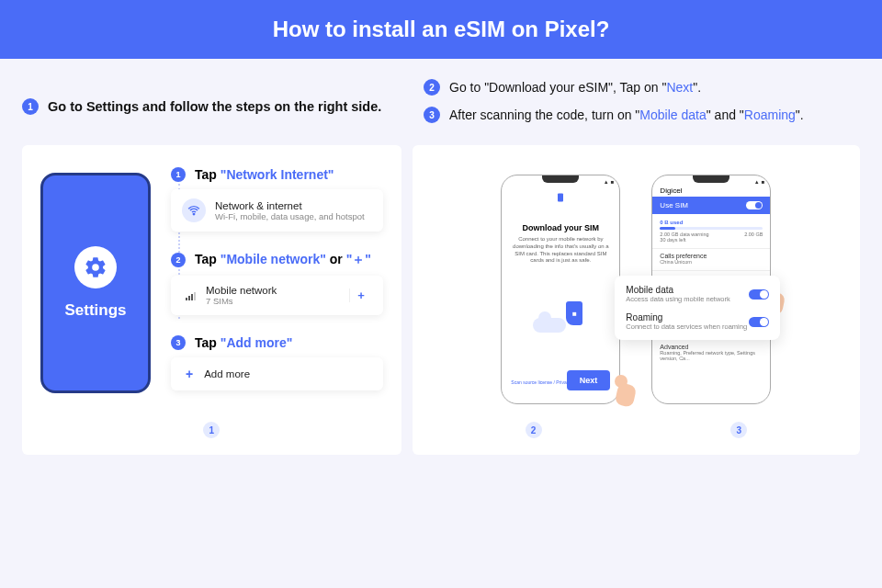  What do you see at coordinates (696, 87) in the screenshot?
I see `intro2-suffix: ".` at bounding box center [696, 87].